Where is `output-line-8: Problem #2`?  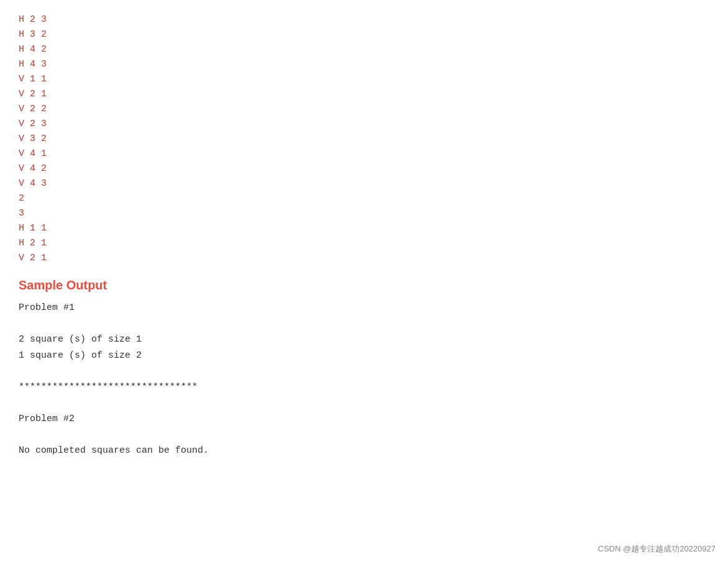 output-line-8: Problem #2 is located at coordinates (364, 419).